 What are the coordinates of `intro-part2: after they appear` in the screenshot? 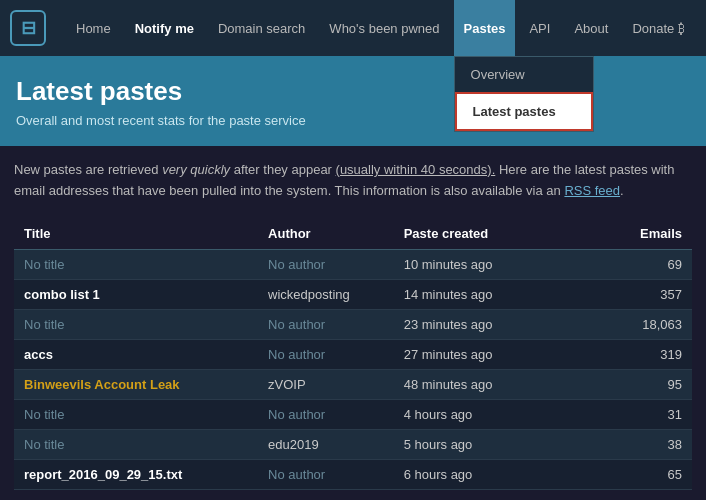 It's located at (283, 170).